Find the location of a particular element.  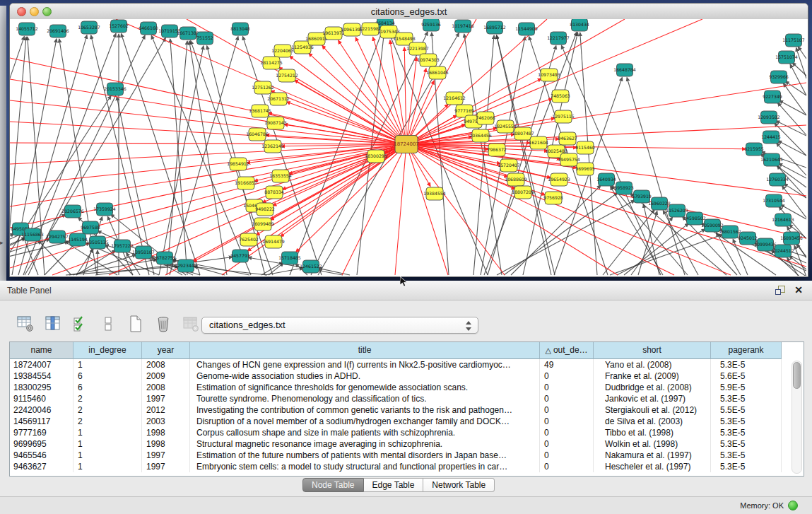

cell-name: 14569117 is located at coordinates (42, 421).